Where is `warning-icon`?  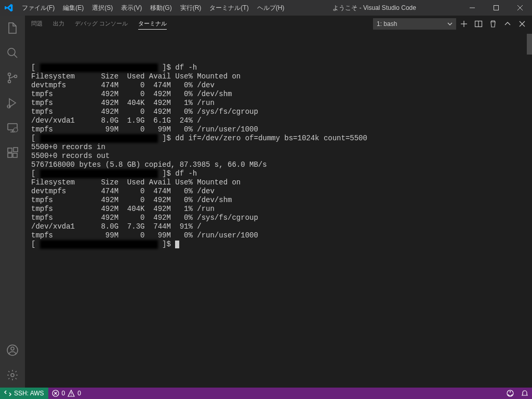
warning-icon is located at coordinates (71, 393).